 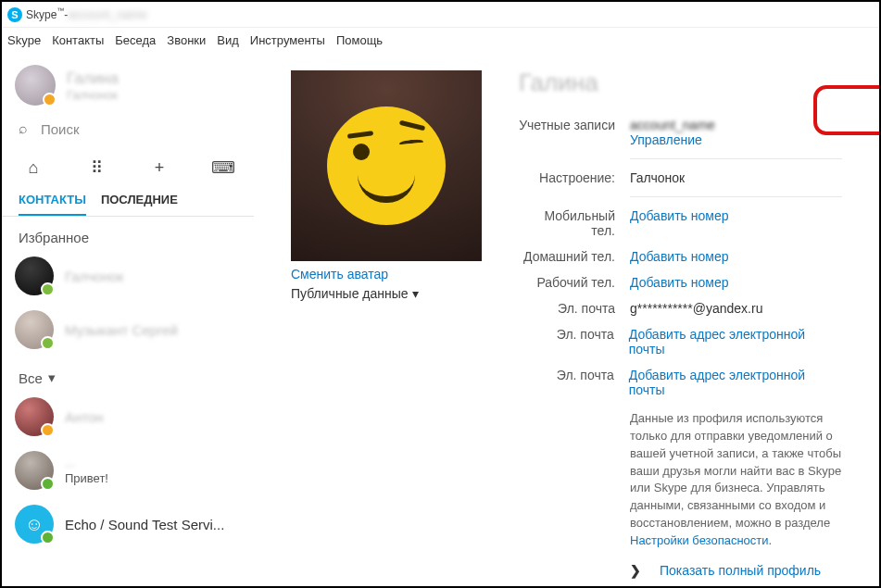 I want to click on section-all: Все ▾, so click(x=128, y=373).